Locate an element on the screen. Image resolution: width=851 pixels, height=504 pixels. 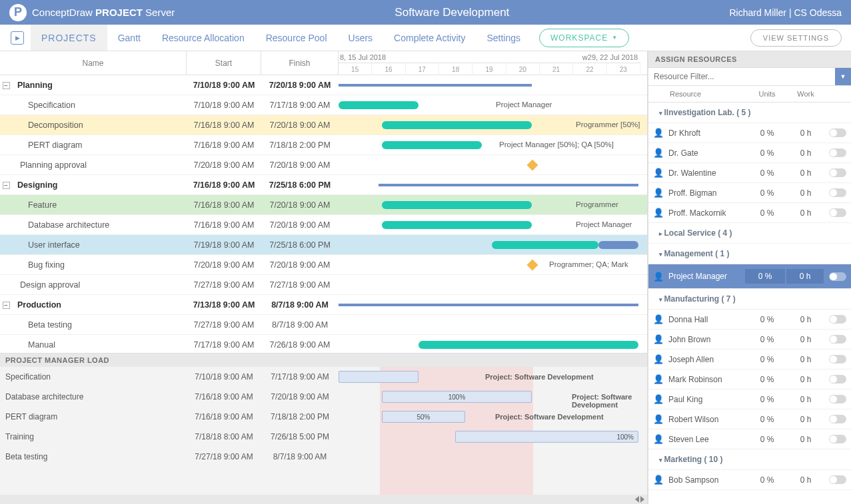
resource-item: 👤Robert Wilson0 %0 h is located at coordinates (750, 419).